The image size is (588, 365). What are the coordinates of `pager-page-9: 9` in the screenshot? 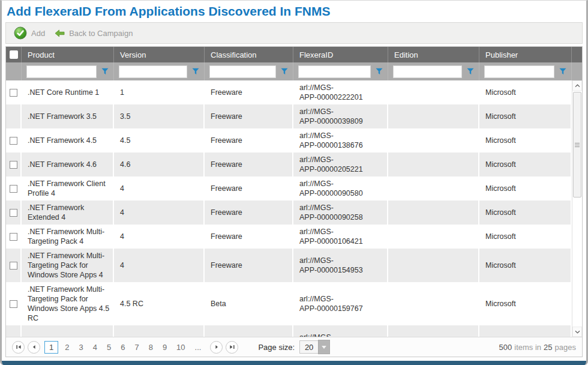 It's located at (164, 347).